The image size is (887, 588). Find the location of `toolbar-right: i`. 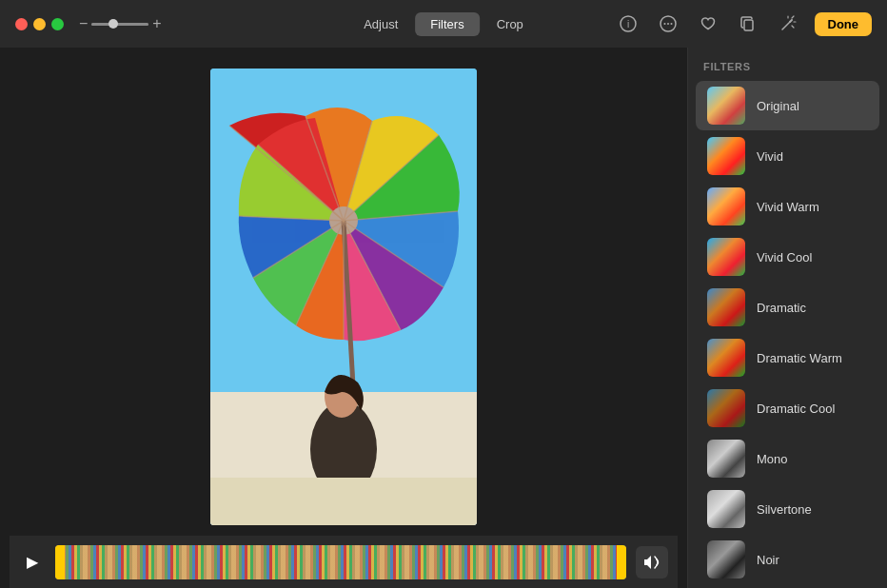

toolbar-right: i is located at coordinates (744, 24).